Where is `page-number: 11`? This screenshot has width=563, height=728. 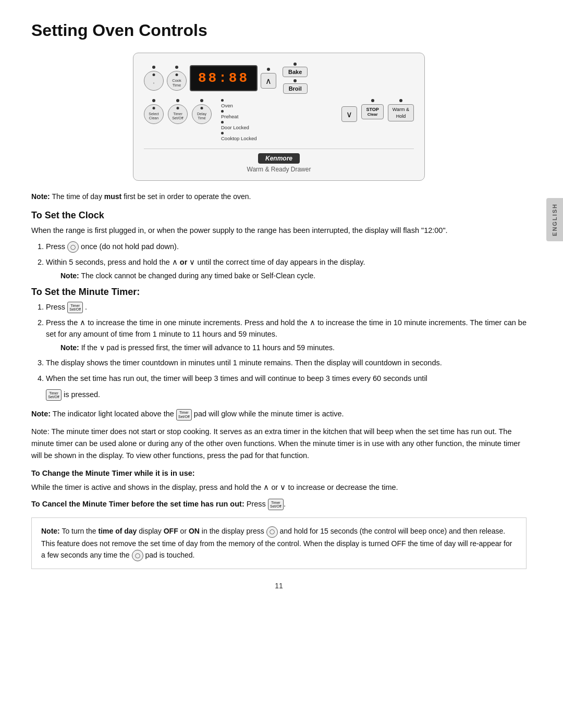 page-number: 11 is located at coordinates (279, 586).